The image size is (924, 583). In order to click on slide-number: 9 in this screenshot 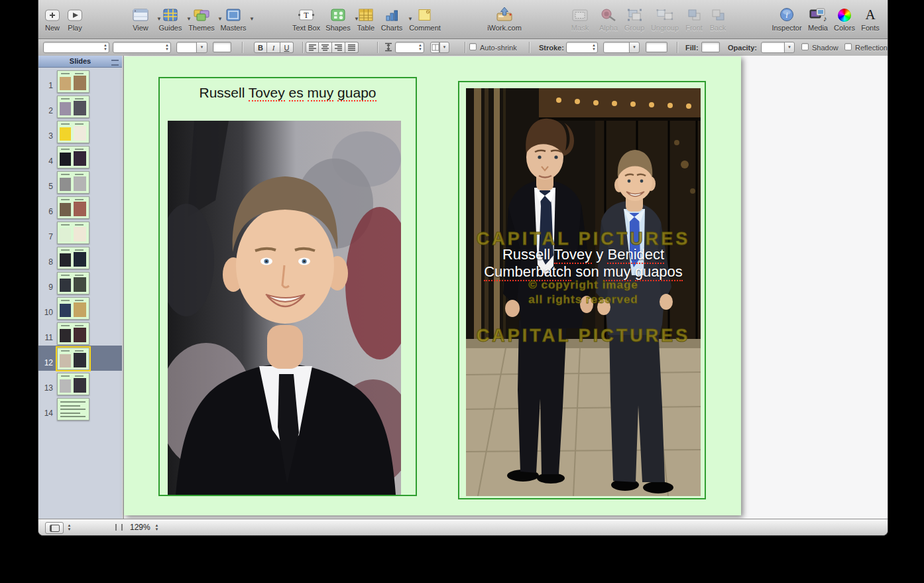, I will do `click(46, 287)`.